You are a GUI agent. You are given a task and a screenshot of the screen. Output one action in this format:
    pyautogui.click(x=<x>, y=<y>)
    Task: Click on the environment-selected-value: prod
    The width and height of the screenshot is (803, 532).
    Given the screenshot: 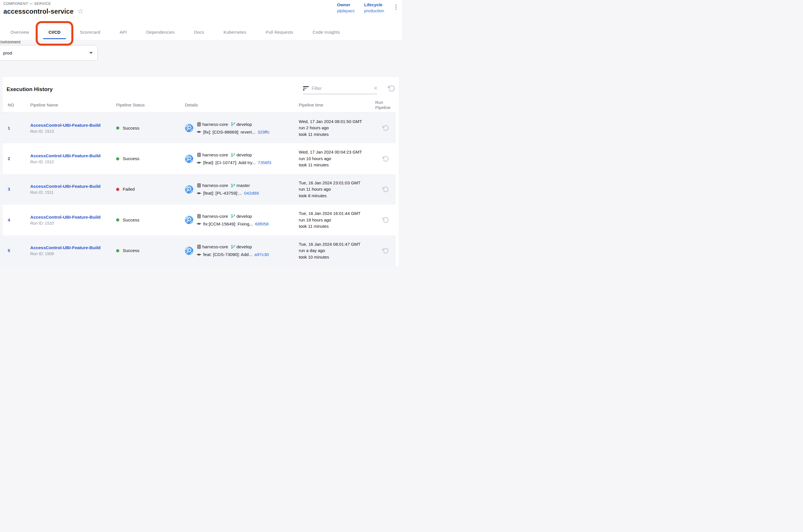 What is the action you would take?
    pyautogui.click(x=46, y=53)
    